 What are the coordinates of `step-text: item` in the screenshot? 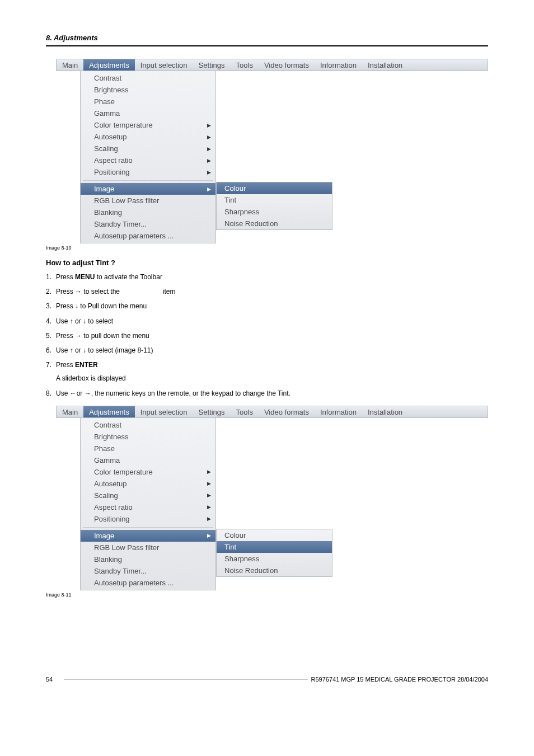 It's located at (169, 292).